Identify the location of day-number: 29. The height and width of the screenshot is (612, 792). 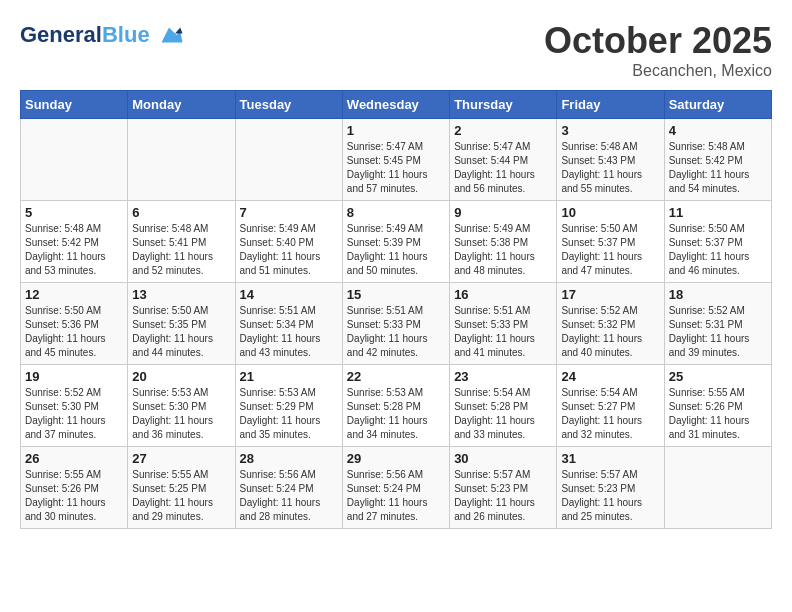
(396, 458).